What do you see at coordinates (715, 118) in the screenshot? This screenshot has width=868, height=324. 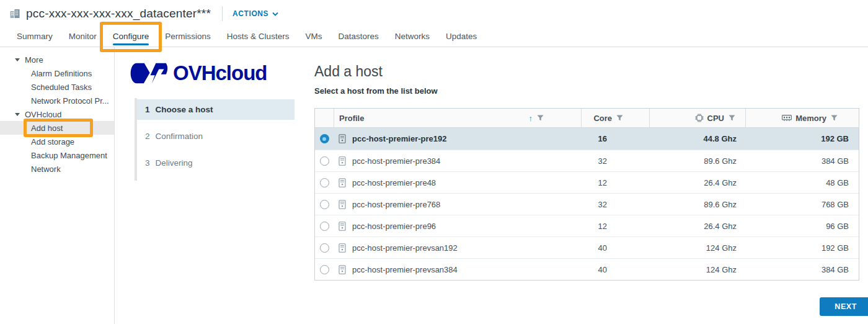 I see `column-label: CPU` at bounding box center [715, 118].